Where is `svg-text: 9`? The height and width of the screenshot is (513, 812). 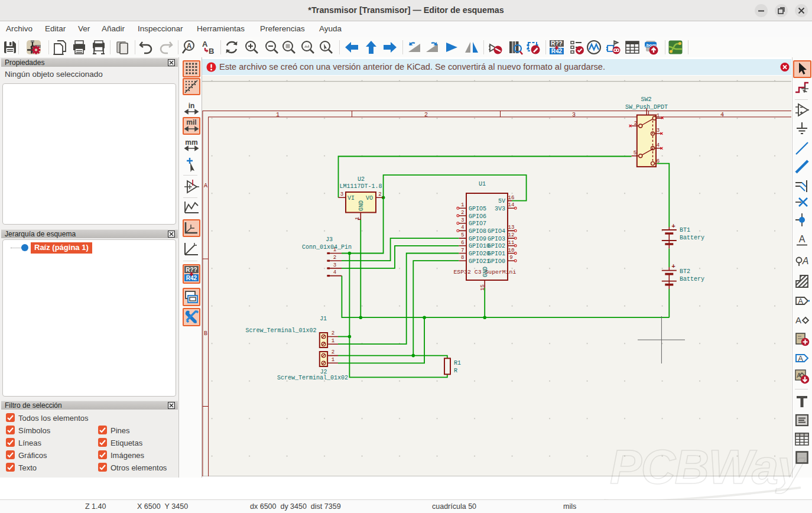 svg-text: 9 is located at coordinates (511, 258).